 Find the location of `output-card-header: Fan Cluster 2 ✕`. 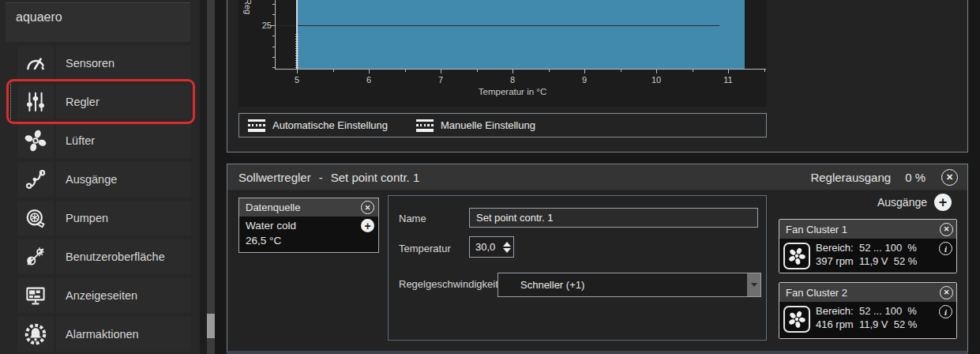

output-card-header: Fan Cluster 2 ✕ is located at coordinates (868, 292).